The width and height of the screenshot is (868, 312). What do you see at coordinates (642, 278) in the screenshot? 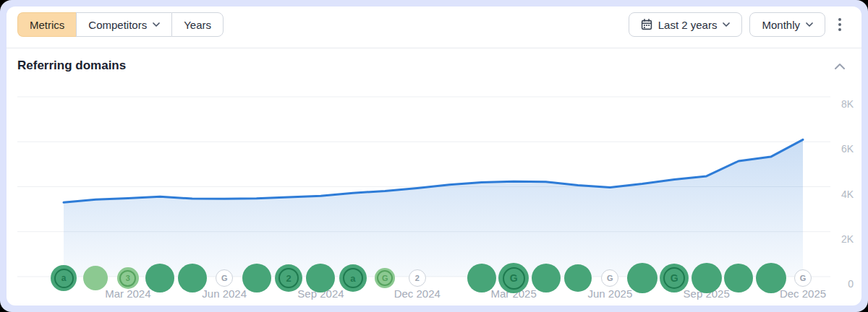
I see `timeline-badge-jul-2025` at bounding box center [642, 278].